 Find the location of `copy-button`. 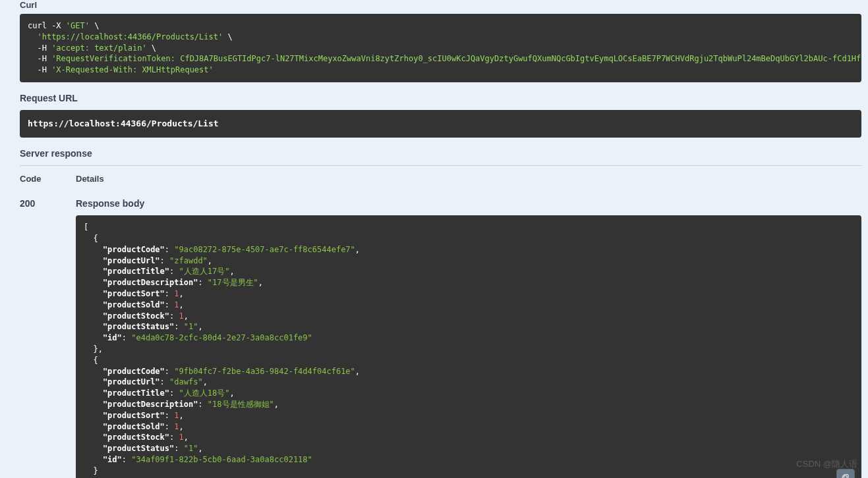

copy-button is located at coordinates (846, 473).